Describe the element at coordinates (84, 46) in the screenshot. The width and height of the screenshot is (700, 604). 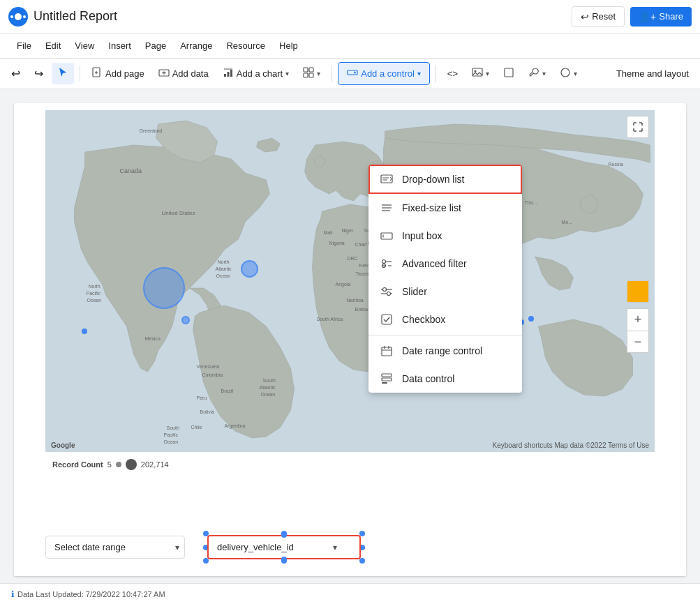
I see `menu-view: View` at that location.